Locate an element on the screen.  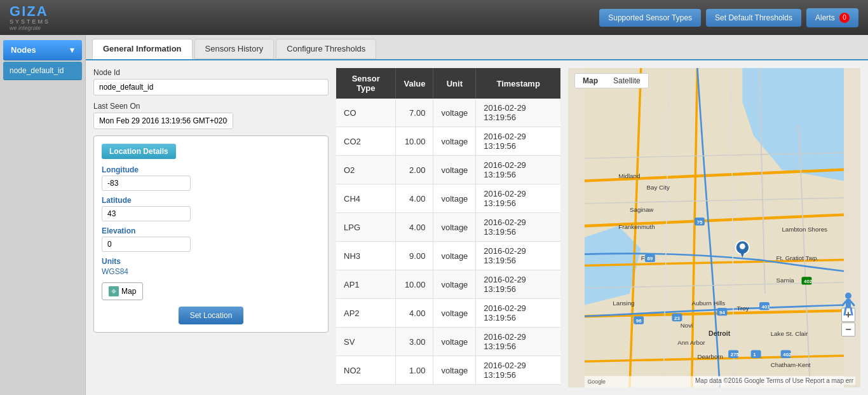
svg-text: 94 is located at coordinates (722, 313).